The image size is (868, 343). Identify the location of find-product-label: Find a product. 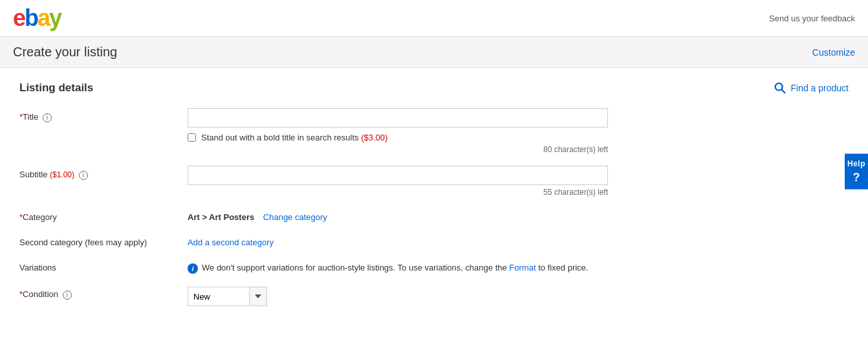
(820, 88).